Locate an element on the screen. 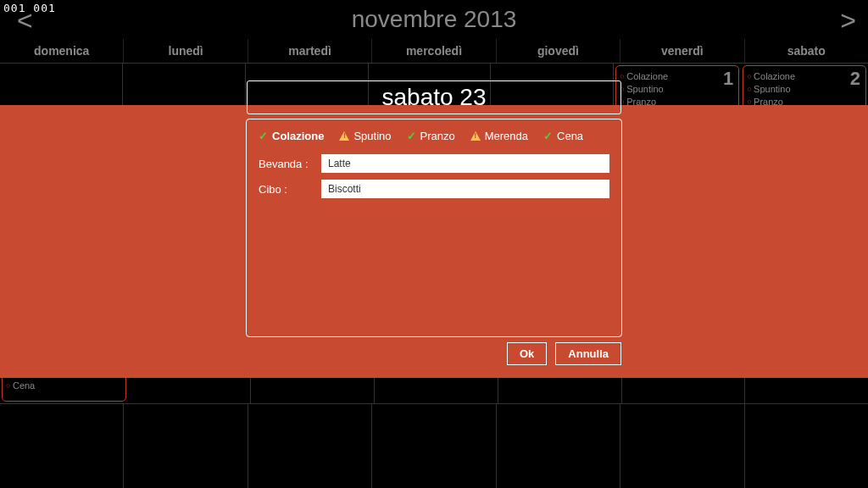  prev-month-button: < is located at coordinates (25, 20).